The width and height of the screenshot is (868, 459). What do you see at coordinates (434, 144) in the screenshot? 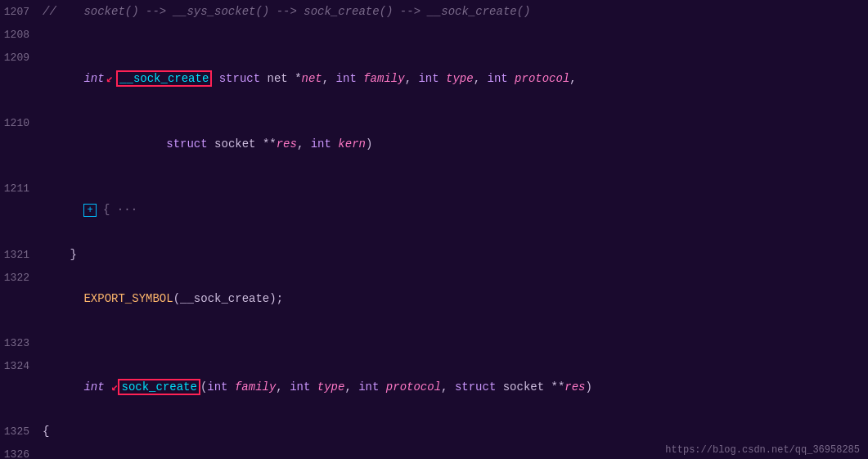
I see `code-line-1210: 1210 struct socket **res, int kern)` at bounding box center [434, 144].